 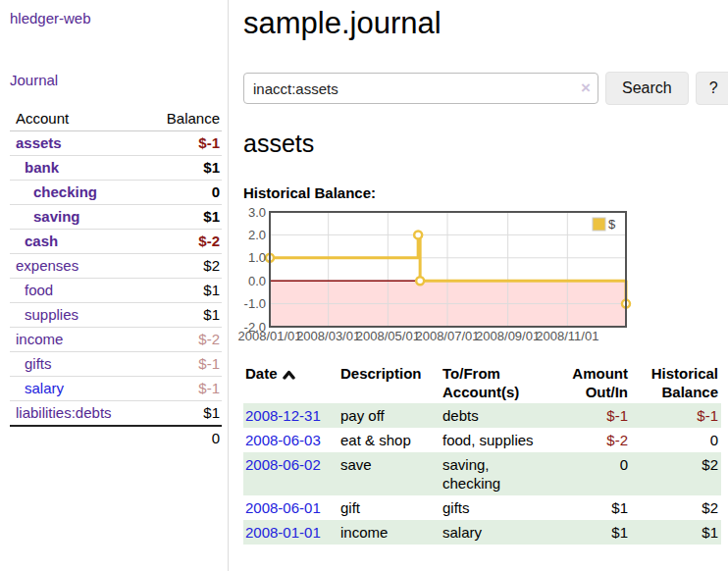 What do you see at coordinates (116, 290) in the screenshot?
I see `account-row: food $1` at bounding box center [116, 290].